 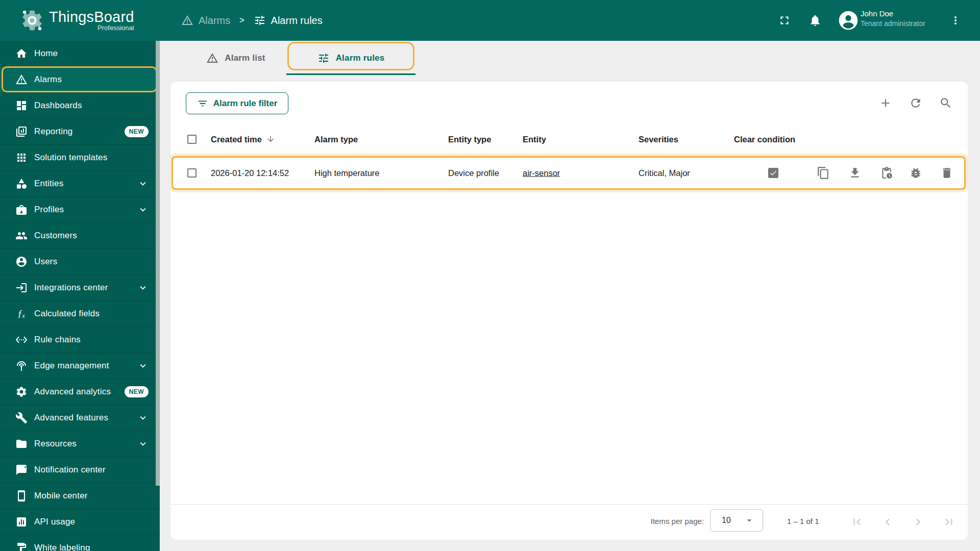 What do you see at coordinates (71, 366) in the screenshot?
I see `sidebar-item-label: Edge management` at bounding box center [71, 366].